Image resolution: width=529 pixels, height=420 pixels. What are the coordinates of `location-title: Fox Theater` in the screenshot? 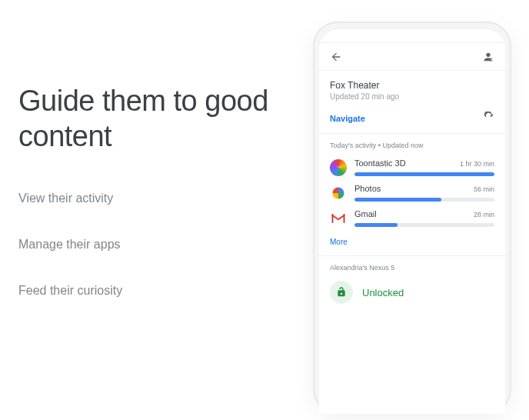 It's located at (412, 85).